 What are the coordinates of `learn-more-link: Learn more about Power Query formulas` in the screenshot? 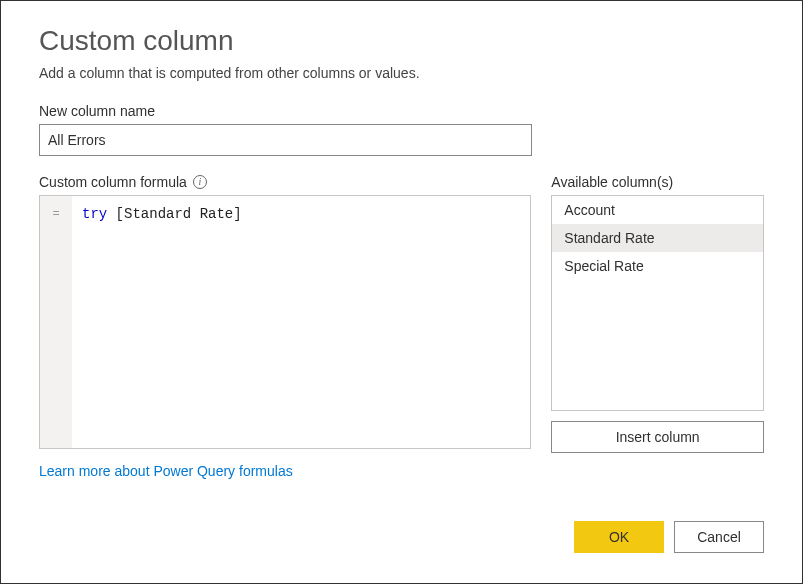 It's located at (285, 471).